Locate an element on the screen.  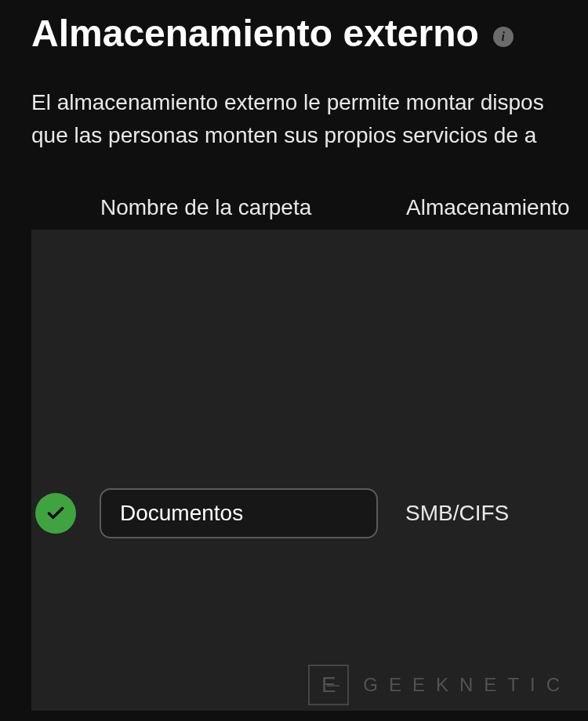
checkmark-icon is located at coordinates (56, 513).